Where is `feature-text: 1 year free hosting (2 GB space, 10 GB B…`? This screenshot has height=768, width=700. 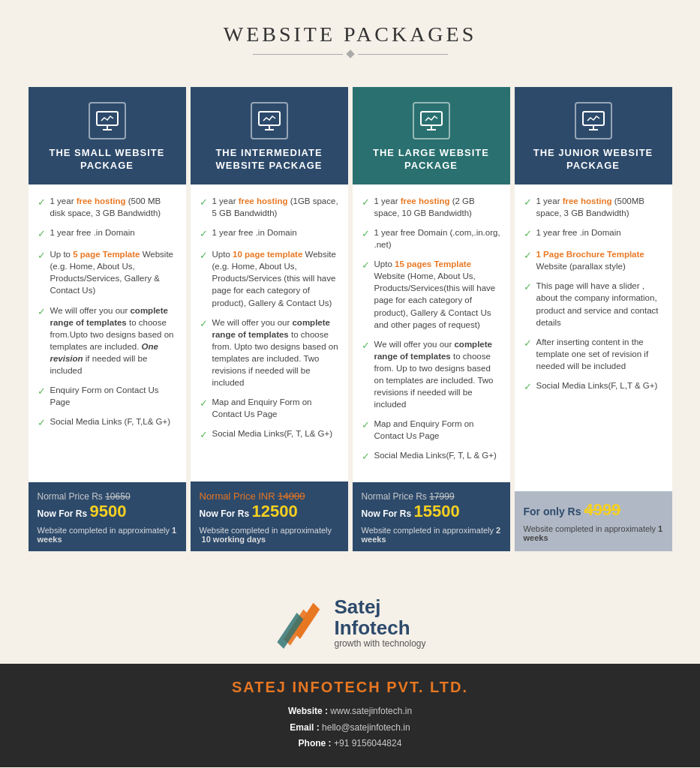 feature-text: 1 year free hosting (2 GB space, 10 GB B… is located at coordinates (438, 207).